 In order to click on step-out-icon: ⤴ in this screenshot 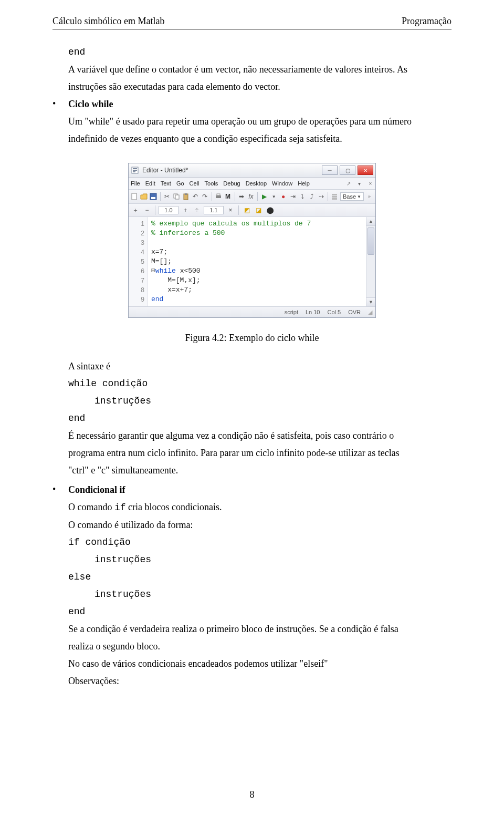, I will do `click(312, 197)`.